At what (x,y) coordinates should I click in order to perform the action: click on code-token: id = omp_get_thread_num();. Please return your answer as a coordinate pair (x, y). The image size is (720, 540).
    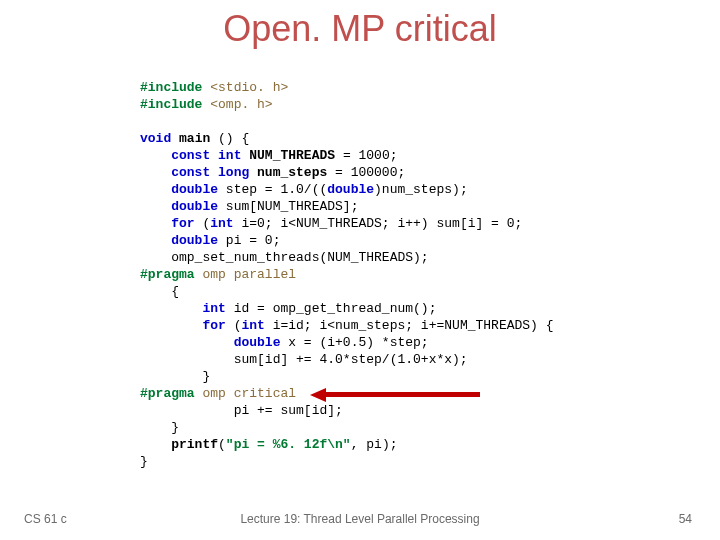
    Looking at the image, I should click on (332, 308).